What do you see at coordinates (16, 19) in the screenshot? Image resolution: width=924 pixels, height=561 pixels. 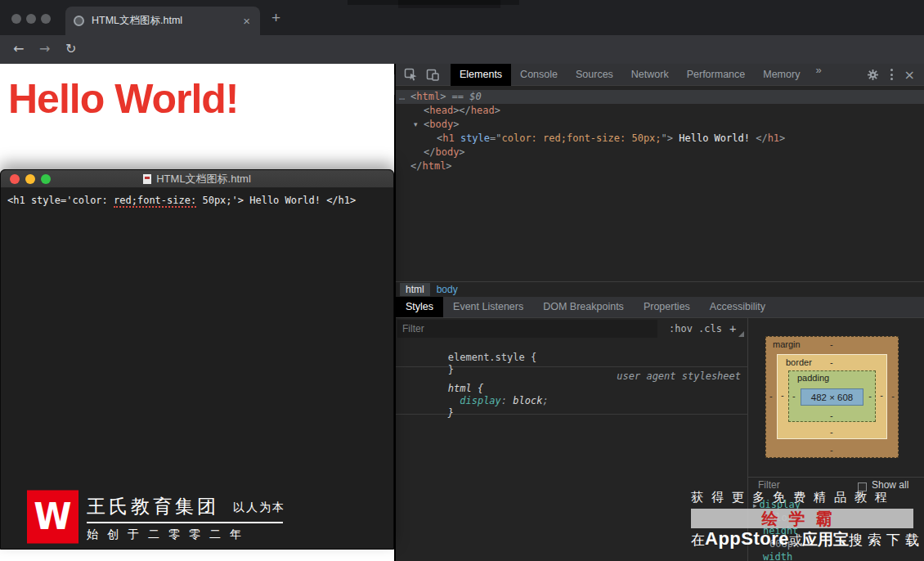 I see `window-close-button` at bounding box center [16, 19].